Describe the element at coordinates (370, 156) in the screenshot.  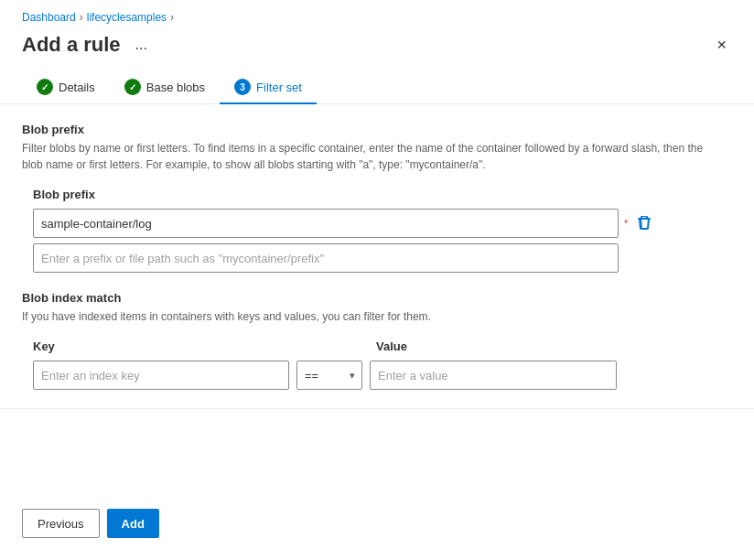
I see `blob-prefix-section-desc: Filter blobs by name or first letters. T…` at that location.